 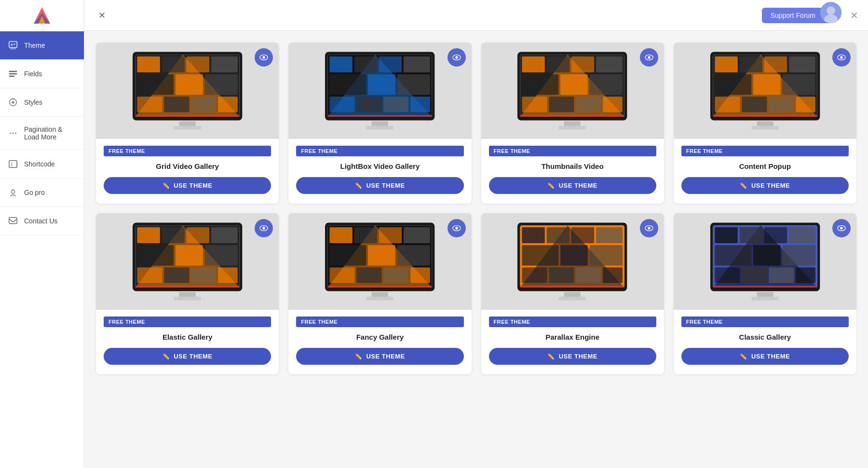 What do you see at coordinates (42, 45) in the screenshot?
I see `sidebar-item-theme: Theme` at bounding box center [42, 45].